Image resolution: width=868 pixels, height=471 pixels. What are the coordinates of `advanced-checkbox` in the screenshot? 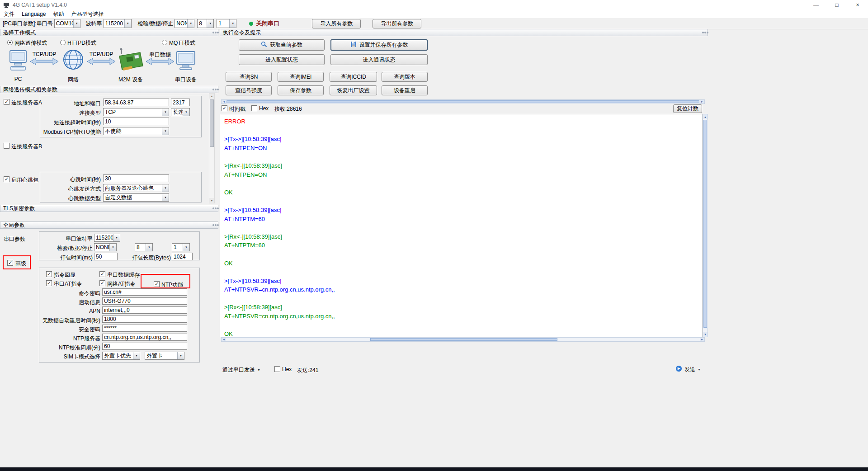 It's located at (10, 263).